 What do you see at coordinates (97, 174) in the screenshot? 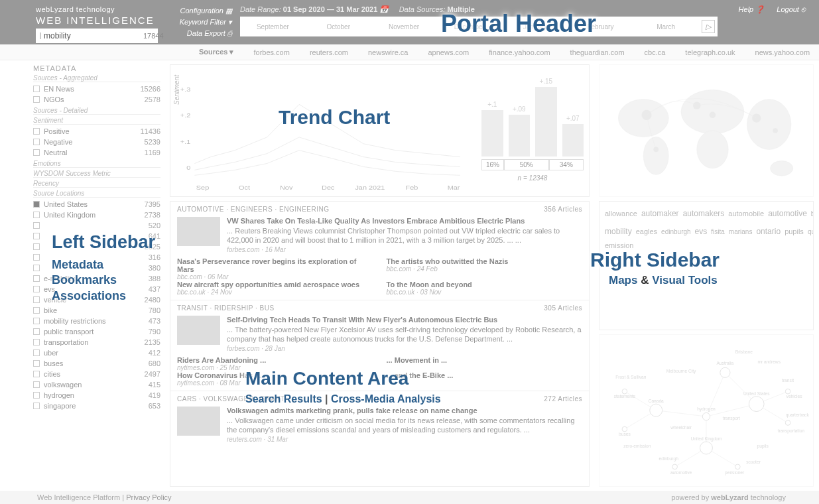
I see `metadata-group-header: WYSDOM Success Metric` at bounding box center [97, 174].